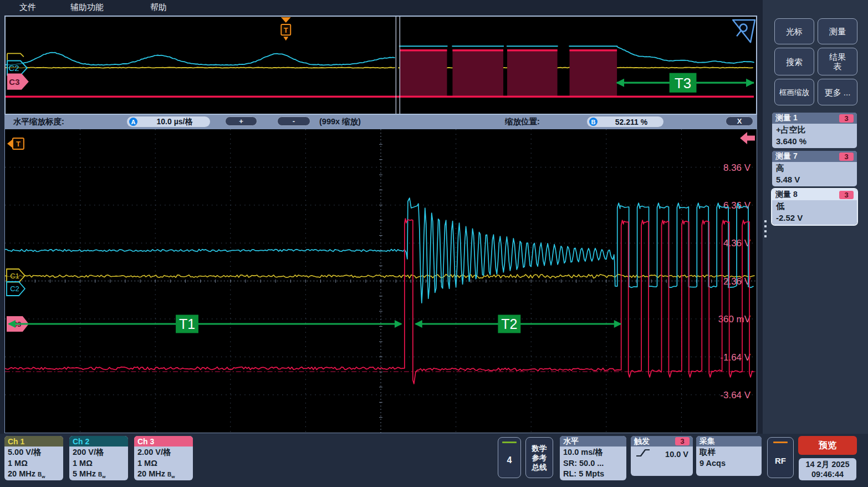 The width and height of the screenshot is (868, 487). Describe the element at coordinates (34, 464) in the screenshot. I see `ch1-impedance: 1 MΩ` at that location.